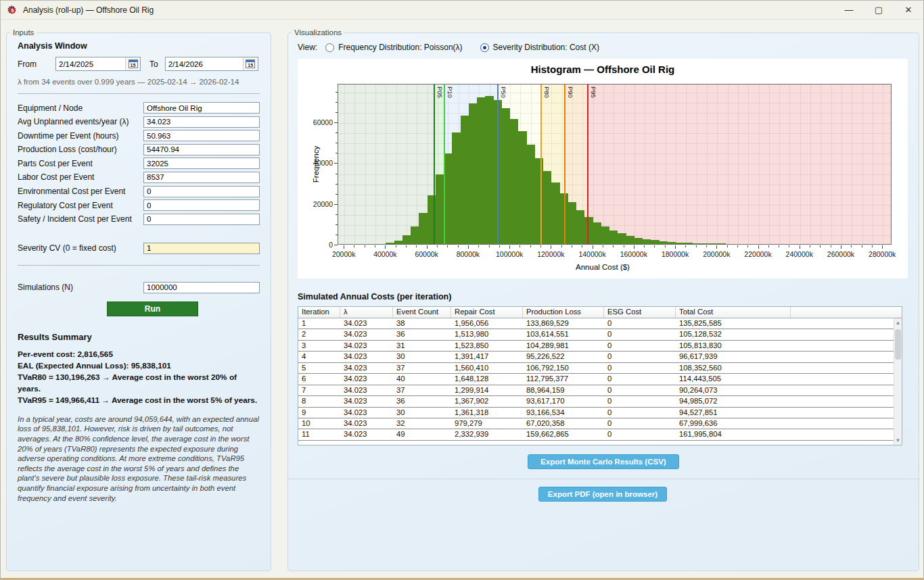 The height and width of the screenshot is (580, 924). I want to click on table-row: 1034.02332979,27967,020,358067,999,636, so click(600, 424).